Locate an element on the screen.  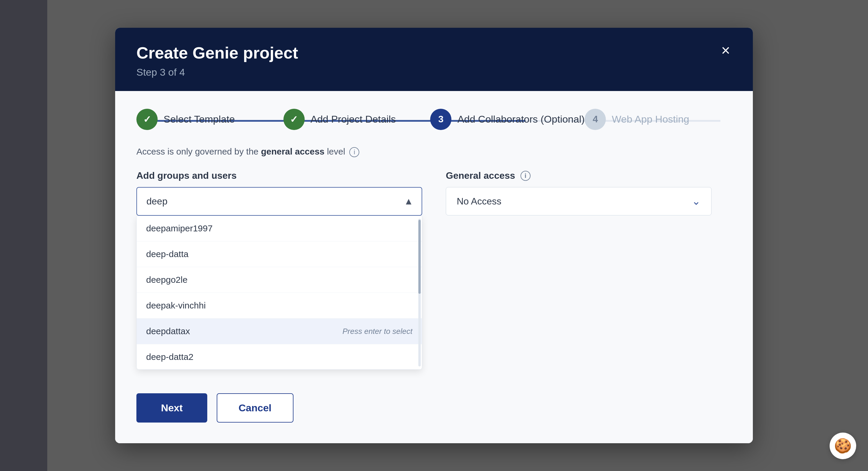
btn-row: Next Cancel is located at coordinates (279, 408).